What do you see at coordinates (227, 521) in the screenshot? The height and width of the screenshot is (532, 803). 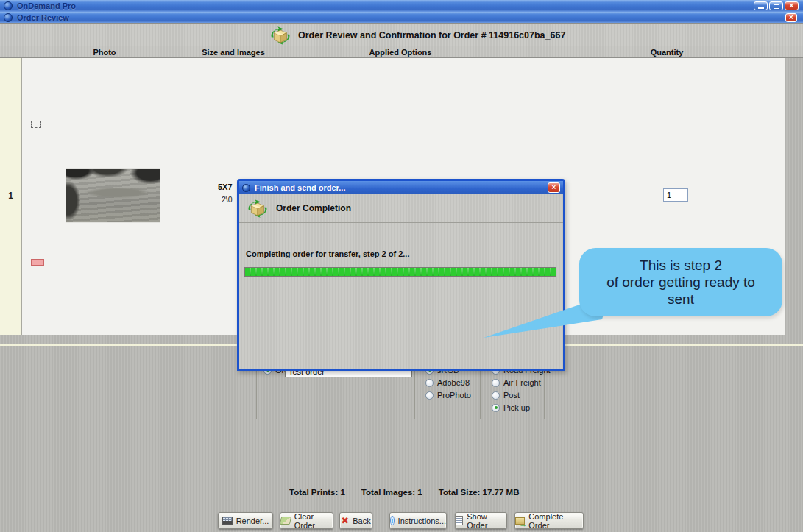 I see `grid-icon` at bounding box center [227, 521].